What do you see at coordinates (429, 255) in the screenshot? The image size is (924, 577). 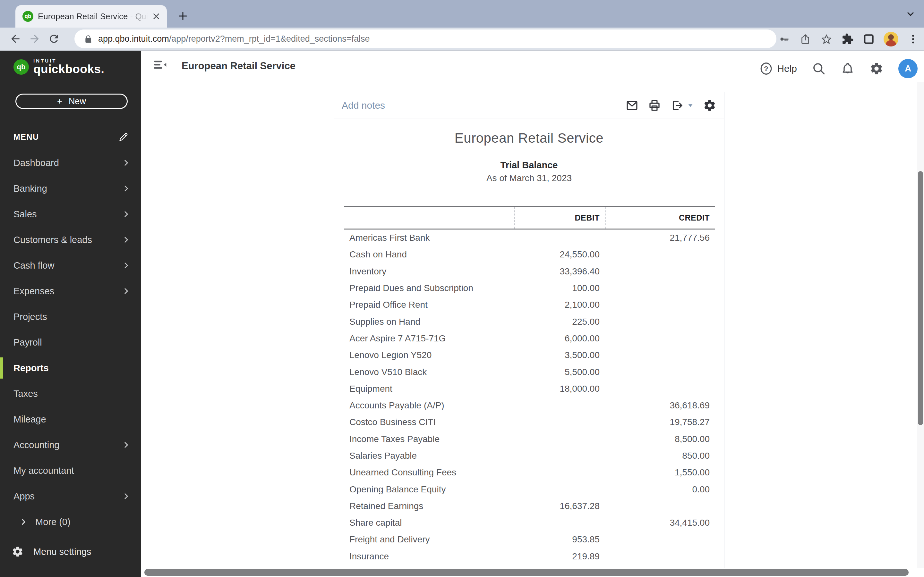 I see `account-name: Cash on Hand` at bounding box center [429, 255].